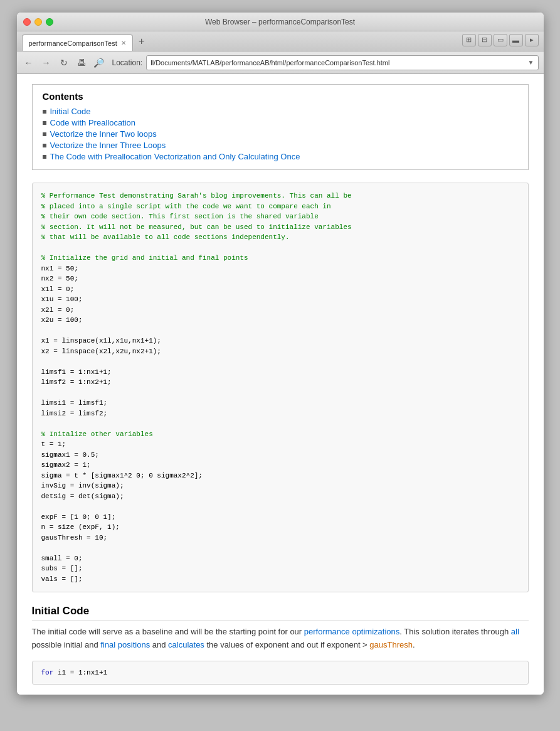  I want to click on desc-text-2: . This solution iterates through, so click(455, 631).